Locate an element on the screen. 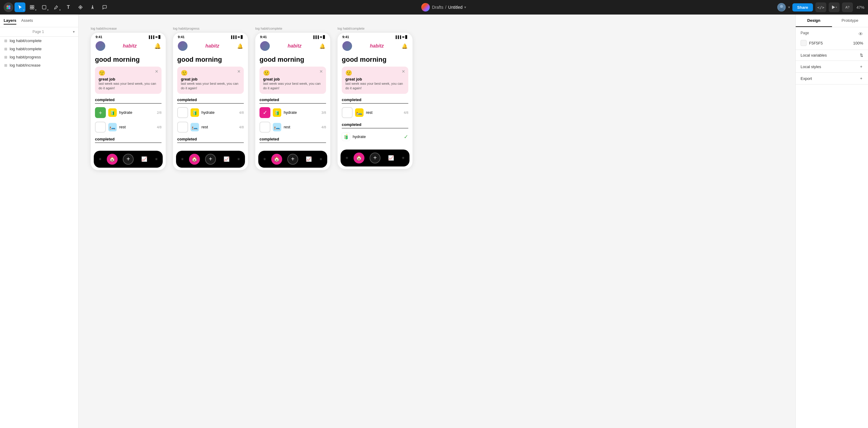 Image resolution: width=868 pixels, height=428 pixels. present-button: ▾ is located at coordinates (834, 7).